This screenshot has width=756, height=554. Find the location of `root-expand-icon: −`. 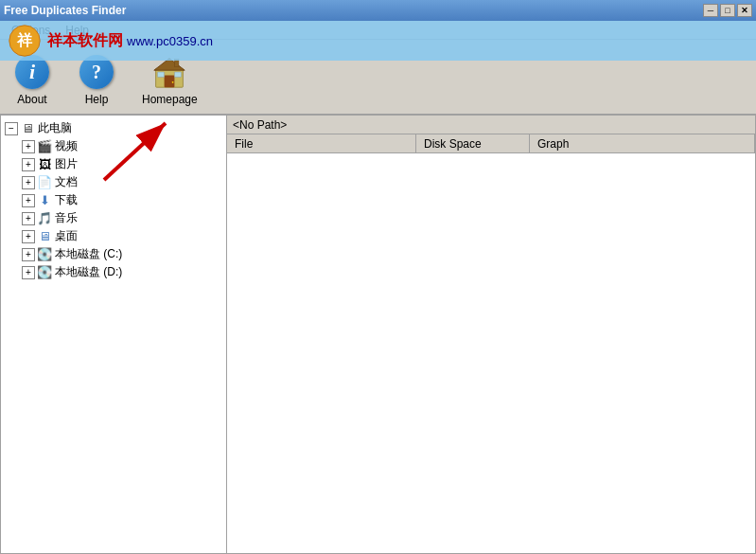

root-expand-icon: − is located at coordinates (11, 129).